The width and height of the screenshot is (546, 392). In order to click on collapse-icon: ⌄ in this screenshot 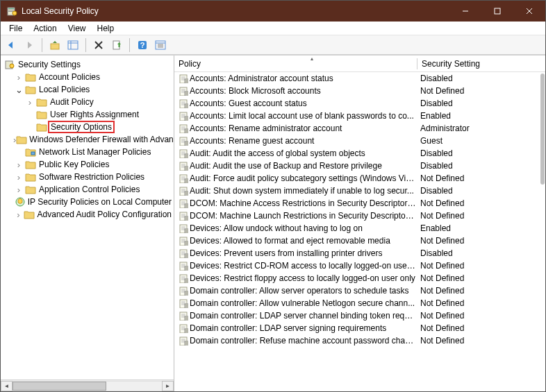, I will do `click(19, 90)`.